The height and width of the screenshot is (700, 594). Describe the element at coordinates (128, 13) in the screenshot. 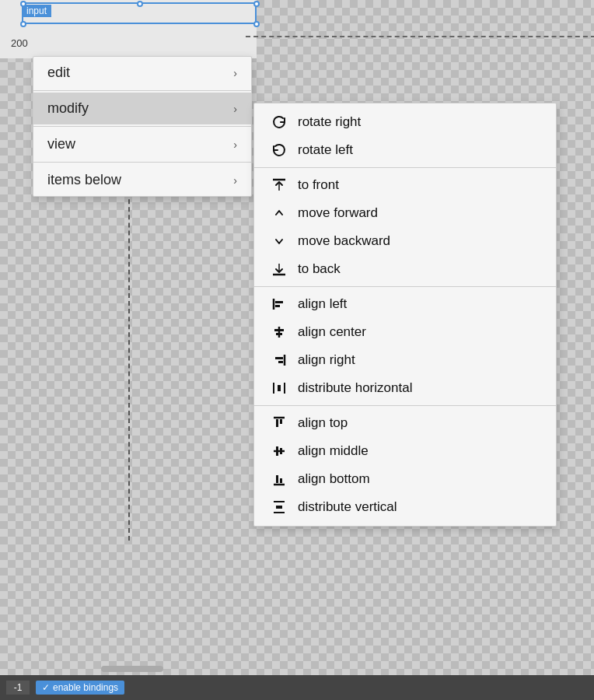

I see `canvas-input-element: input` at that location.